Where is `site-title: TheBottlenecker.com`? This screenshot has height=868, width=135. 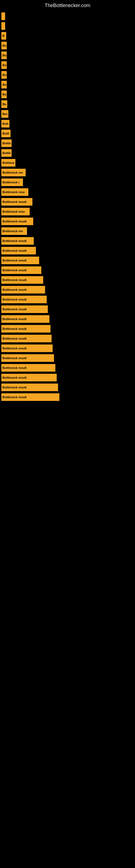 site-title: TheBottlenecker.com is located at coordinates (68, 5).